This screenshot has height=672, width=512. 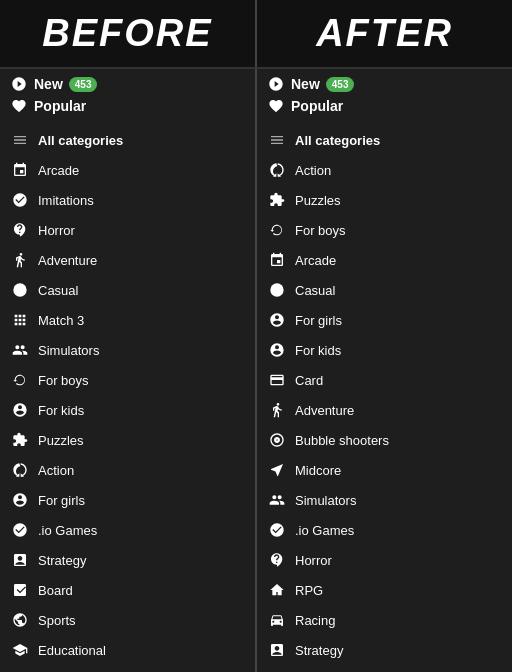 What do you see at coordinates (128, 84) in the screenshot?
I see `left-nav-row: New 453` at bounding box center [128, 84].